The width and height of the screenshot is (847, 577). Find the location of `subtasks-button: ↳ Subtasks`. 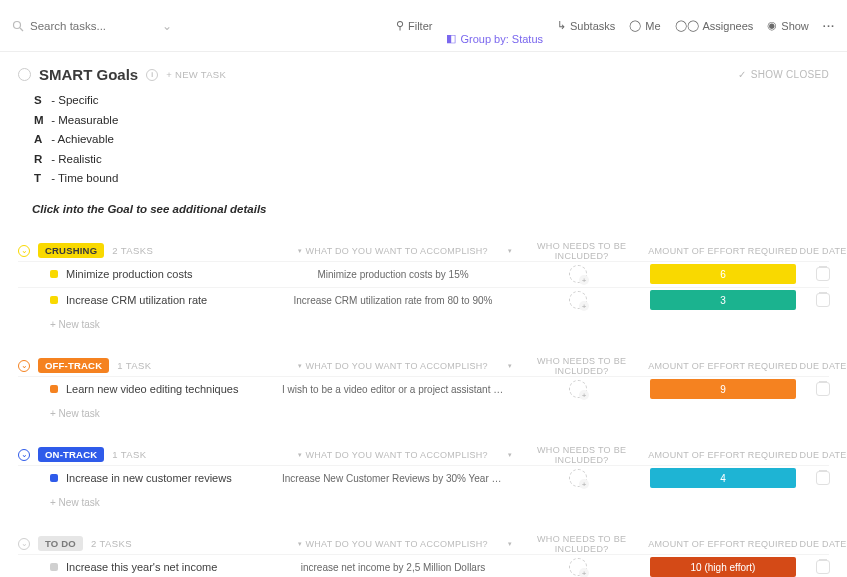

subtasks-button: ↳ Subtasks is located at coordinates (586, 26).